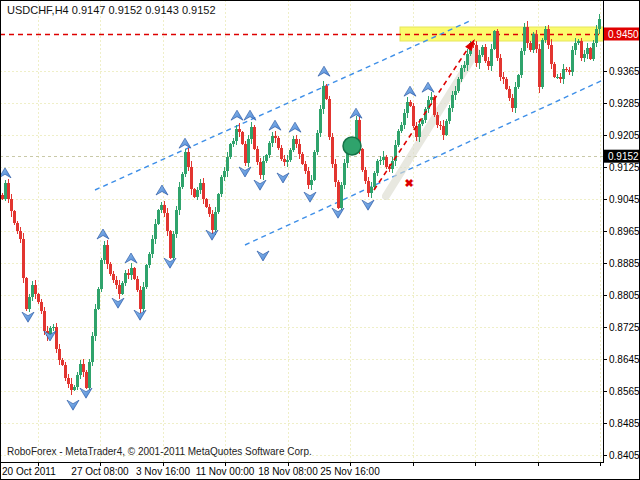 This screenshot has height=480, width=640. What do you see at coordinates (624, 296) in the screenshot?
I see `price-axis-label: 0.8805` at bounding box center [624, 296].